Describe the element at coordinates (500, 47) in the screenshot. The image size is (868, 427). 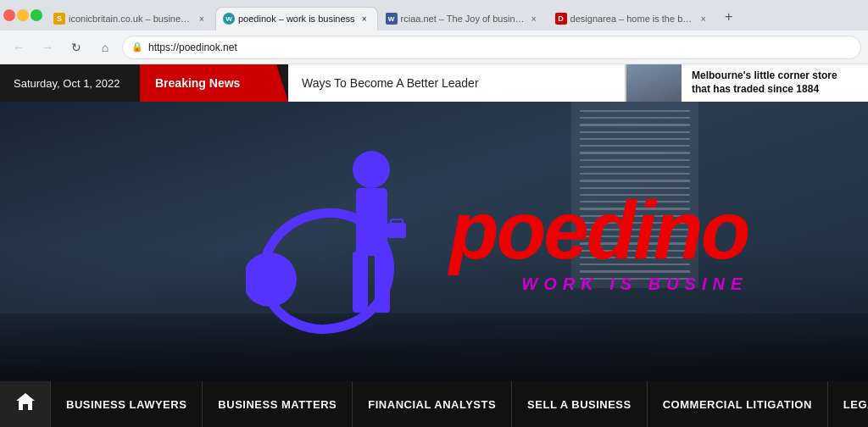
I see `url-text: https://poedinok.net` at that location.